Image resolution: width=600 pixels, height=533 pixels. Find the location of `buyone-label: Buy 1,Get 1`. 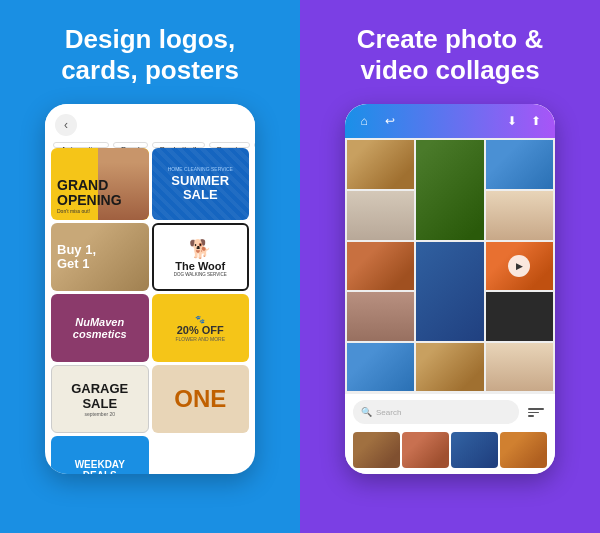

buyone-label: Buy 1,Get 1 is located at coordinates (76, 258).